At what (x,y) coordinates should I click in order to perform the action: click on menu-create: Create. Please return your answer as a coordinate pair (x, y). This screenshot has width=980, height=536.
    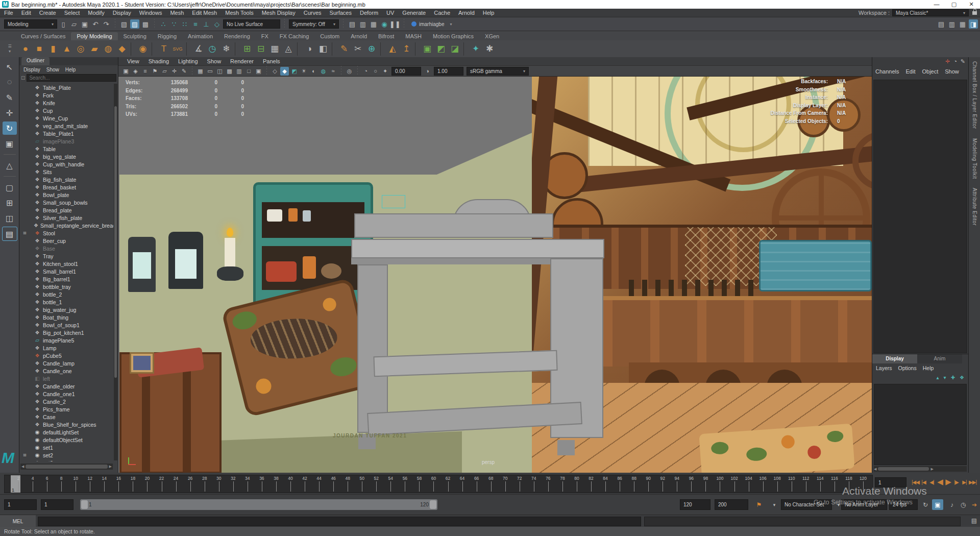
    Looking at the image, I should click on (48, 13).